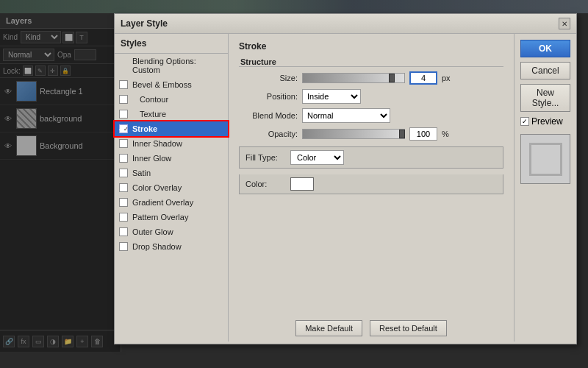 This screenshot has height=368, width=588. I want to click on inner-glow-checkbox, so click(123, 158).